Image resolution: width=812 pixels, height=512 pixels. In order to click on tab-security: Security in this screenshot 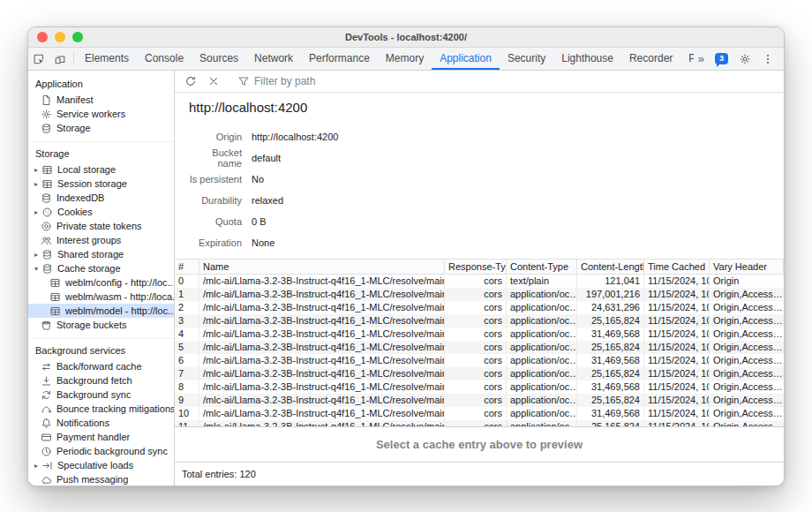, I will do `click(526, 58)`.